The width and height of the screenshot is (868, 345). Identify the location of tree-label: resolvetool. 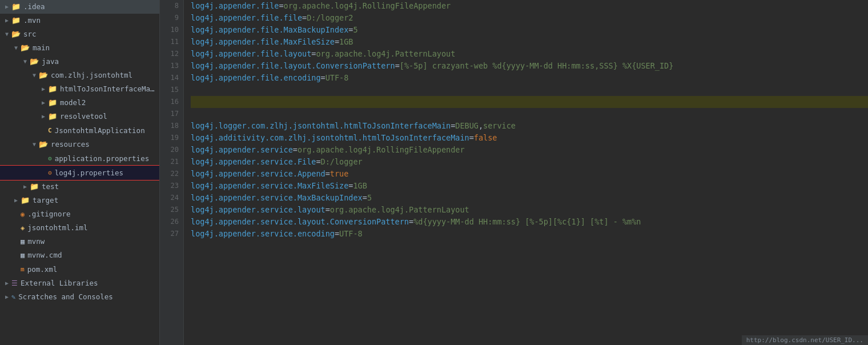
(83, 117).